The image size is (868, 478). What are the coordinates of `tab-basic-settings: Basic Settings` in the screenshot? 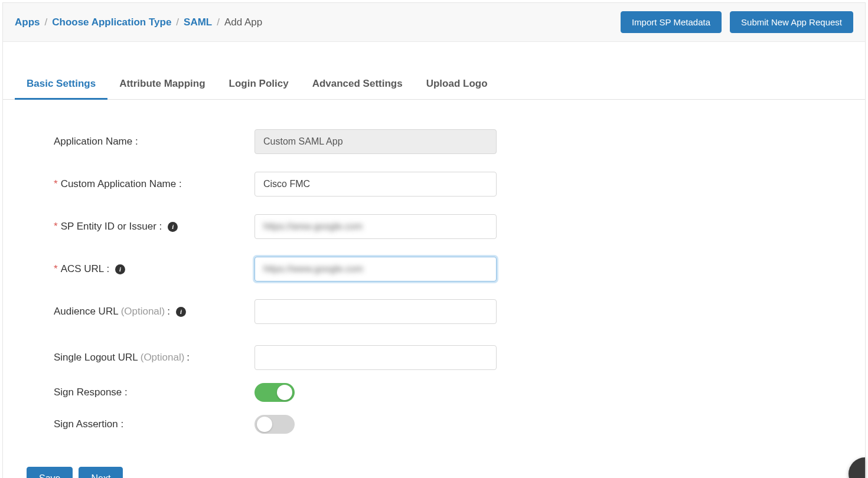 It's located at (61, 85).